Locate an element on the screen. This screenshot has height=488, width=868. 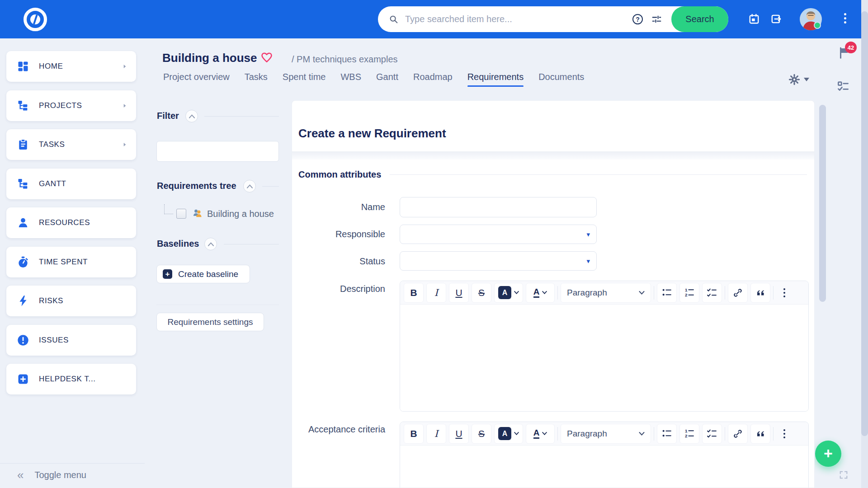
sidebar-item-resources: RESOURCES is located at coordinates (71, 223).